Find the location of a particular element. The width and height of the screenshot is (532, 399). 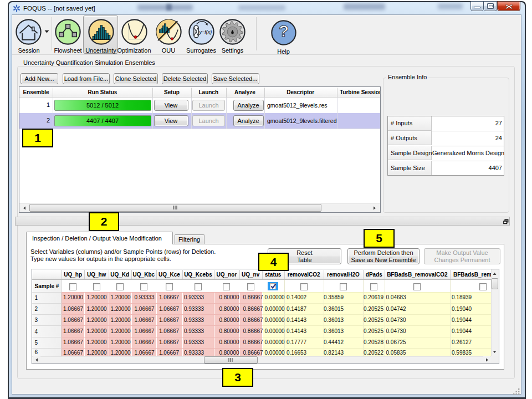

svg-text: y=f(x) is located at coordinates (205, 32).